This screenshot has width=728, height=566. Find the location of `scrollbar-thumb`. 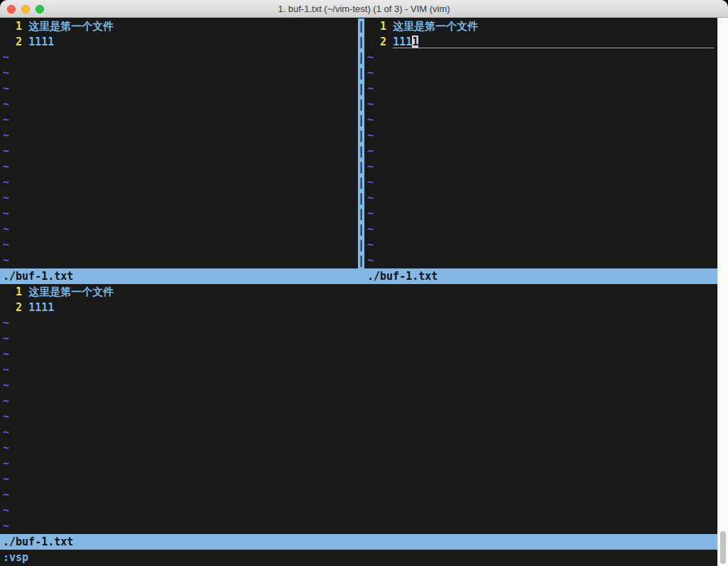

scrollbar-thumb is located at coordinates (723, 548).